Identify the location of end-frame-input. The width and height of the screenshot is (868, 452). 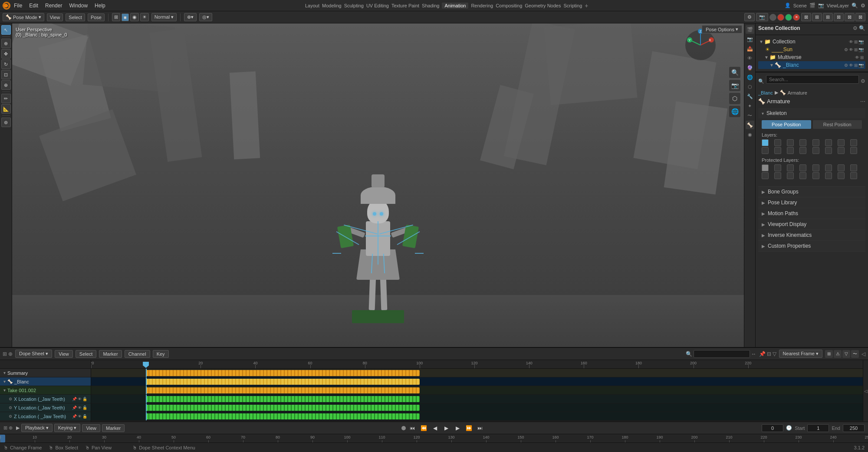
(854, 428).